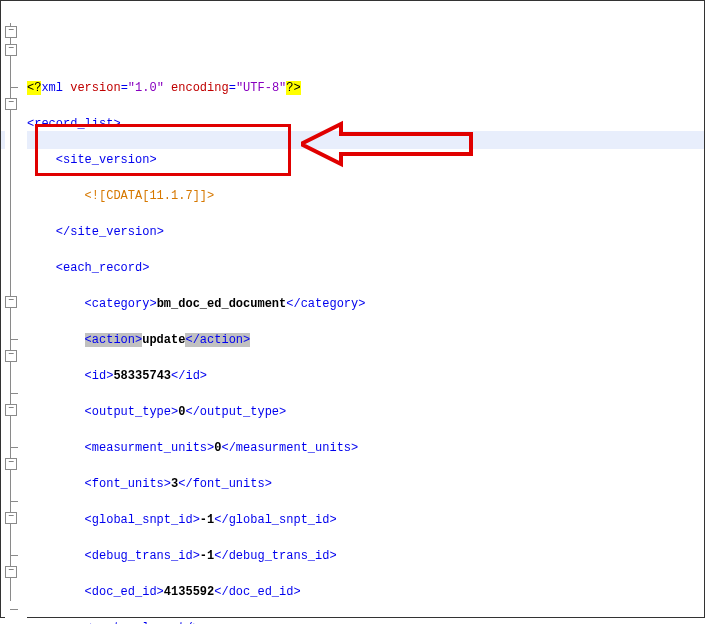  What do you see at coordinates (364, 232) in the screenshot?
I see `code-line: </site_version>` at bounding box center [364, 232].